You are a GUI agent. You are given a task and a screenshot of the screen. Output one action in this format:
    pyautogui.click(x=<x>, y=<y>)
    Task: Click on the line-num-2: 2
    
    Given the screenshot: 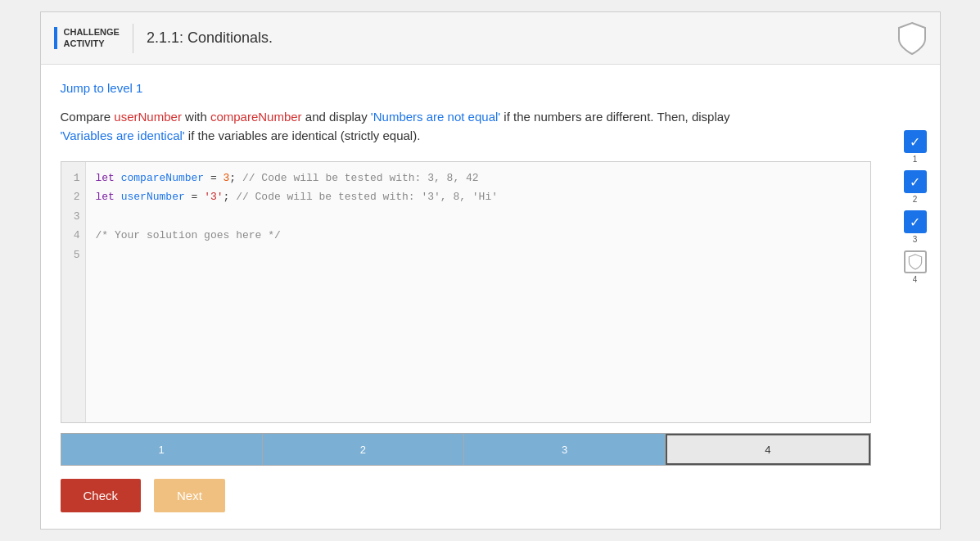 What is the action you would take?
    pyautogui.click(x=74, y=196)
    